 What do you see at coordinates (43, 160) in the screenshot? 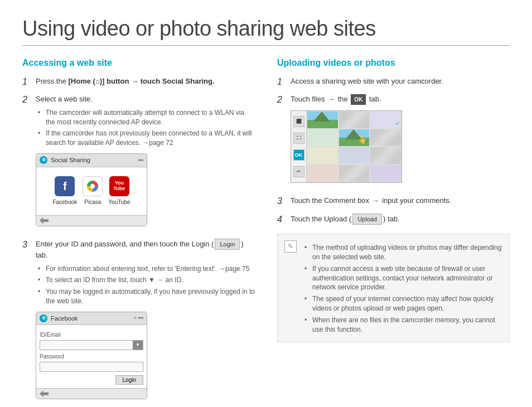
I see `titlebar-icon: ⚙` at bounding box center [43, 160].